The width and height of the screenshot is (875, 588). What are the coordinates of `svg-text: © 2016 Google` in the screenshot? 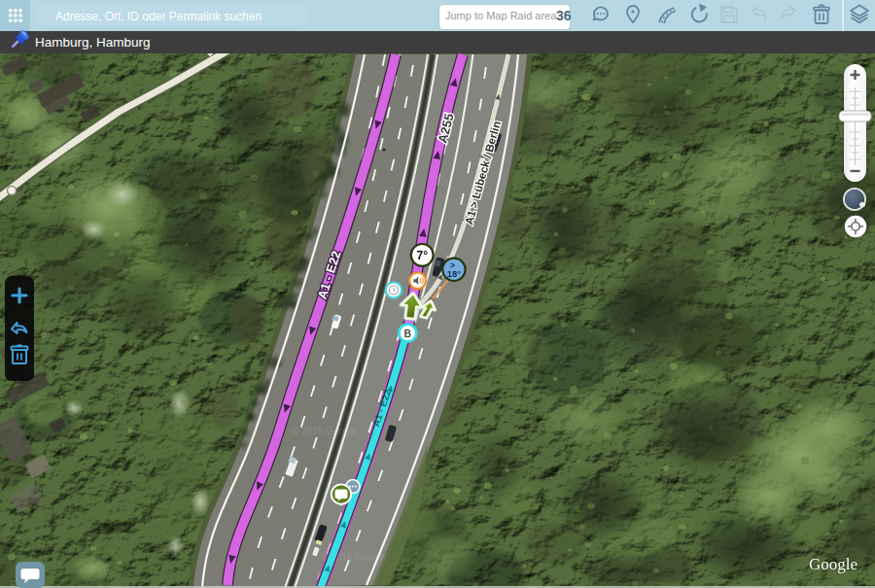 It's located at (325, 432).